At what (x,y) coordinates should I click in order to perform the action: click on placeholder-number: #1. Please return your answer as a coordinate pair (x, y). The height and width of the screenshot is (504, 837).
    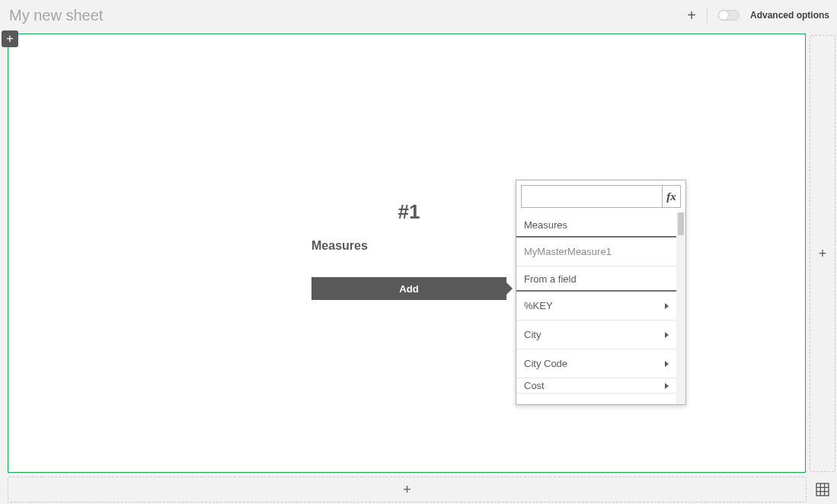
    Looking at the image, I should click on (409, 212).